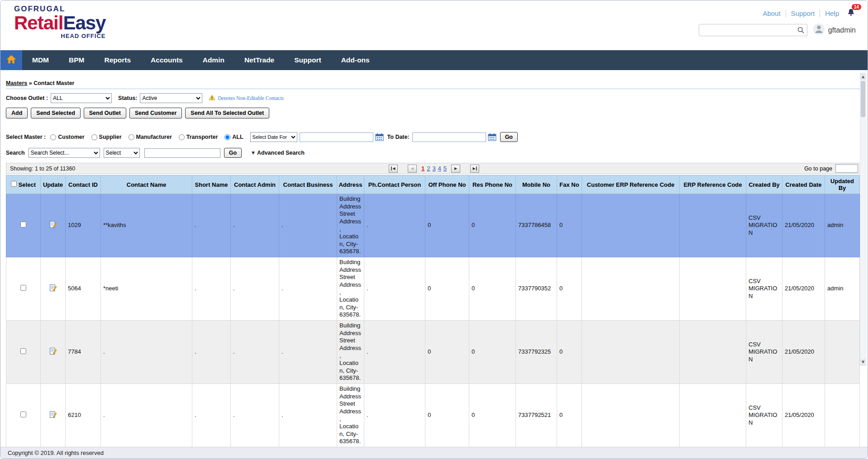 The height and width of the screenshot is (459, 868). Describe the element at coordinates (800, 14) in the screenshot. I see `support-link: Support` at that location.